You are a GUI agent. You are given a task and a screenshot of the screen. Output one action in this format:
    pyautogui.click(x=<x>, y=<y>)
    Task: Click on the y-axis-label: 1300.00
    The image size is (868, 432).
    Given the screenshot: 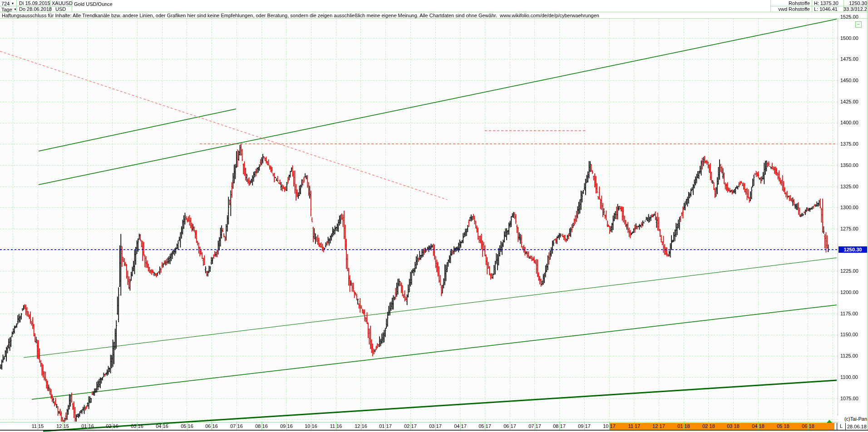 What is the action you would take?
    pyautogui.click(x=849, y=207)
    